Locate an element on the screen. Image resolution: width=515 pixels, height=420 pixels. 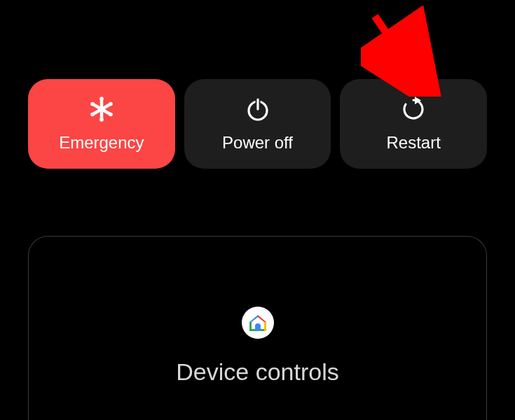
power-icon is located at coordinates (258, 109).